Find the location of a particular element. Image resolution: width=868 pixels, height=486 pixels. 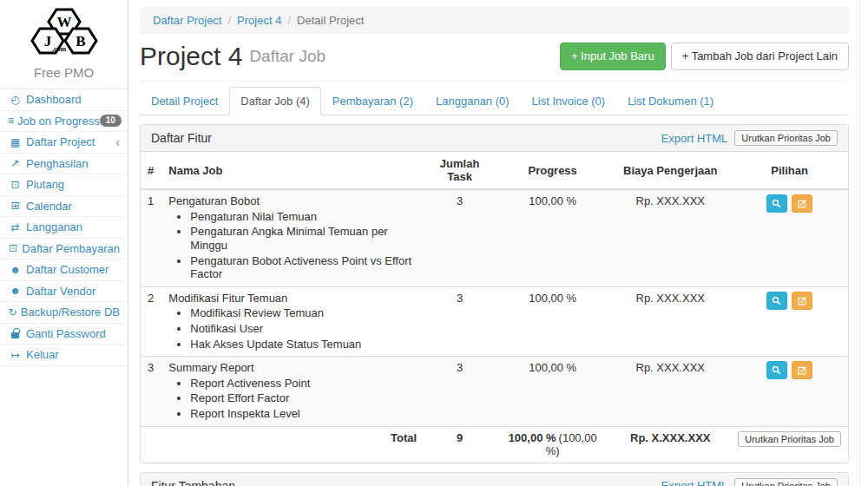

sidebar-item-langganan: ⇄ Langganan is located at coordinates (64, 227).